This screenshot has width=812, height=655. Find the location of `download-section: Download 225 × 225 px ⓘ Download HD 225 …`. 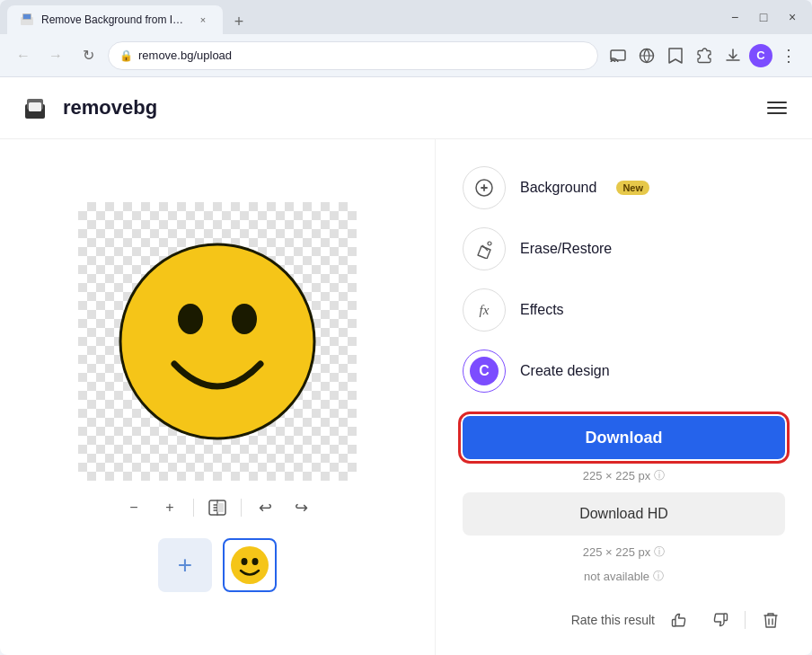

download-section: Download 225 × 225 px ⓘ Download HD 225 … is located at coordinates (623, 500).